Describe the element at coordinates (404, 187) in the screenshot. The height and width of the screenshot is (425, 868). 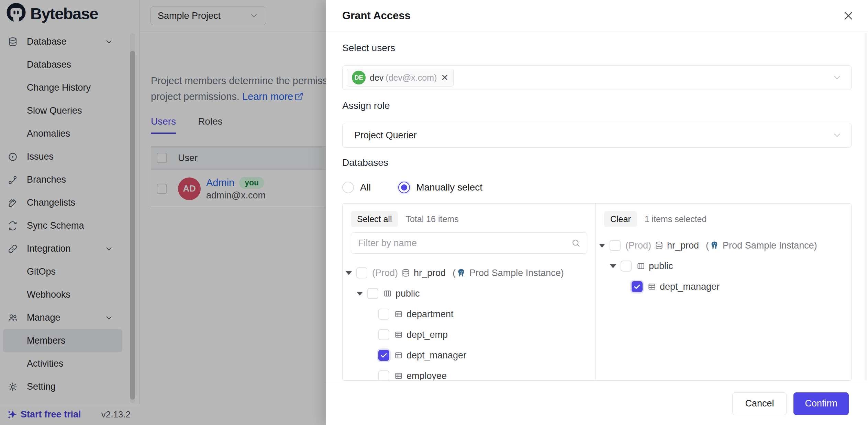
I see `radio-manually-select` at that location.